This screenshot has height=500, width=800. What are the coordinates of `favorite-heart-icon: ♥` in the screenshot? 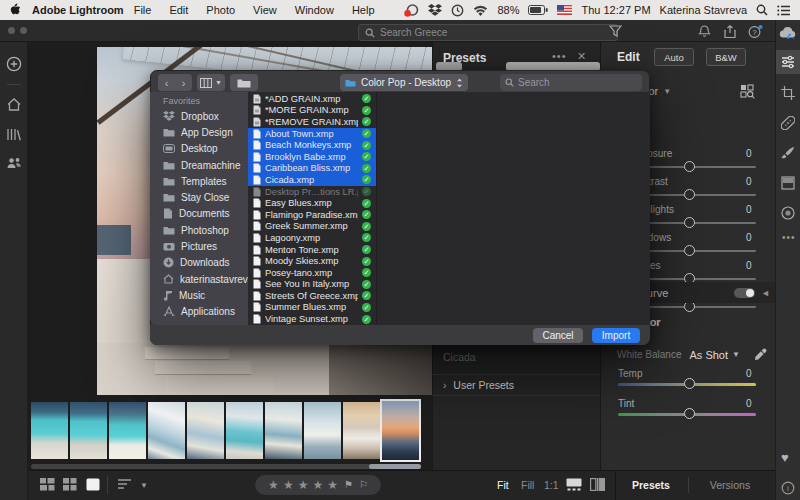 It's located at (785, 458).